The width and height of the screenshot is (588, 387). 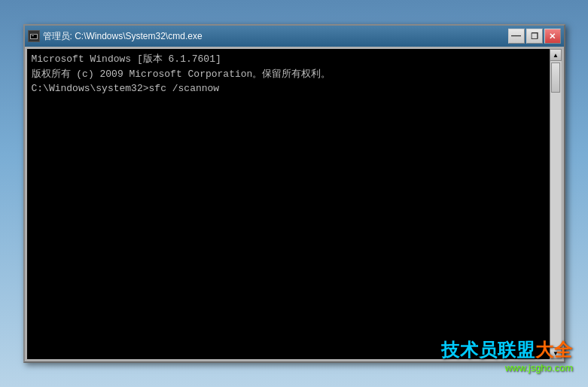 I want to click on cmd-line2: 版权所有 (c) 2009 Microsoft Corporation。保留所有…, so click(x=288, y=75).